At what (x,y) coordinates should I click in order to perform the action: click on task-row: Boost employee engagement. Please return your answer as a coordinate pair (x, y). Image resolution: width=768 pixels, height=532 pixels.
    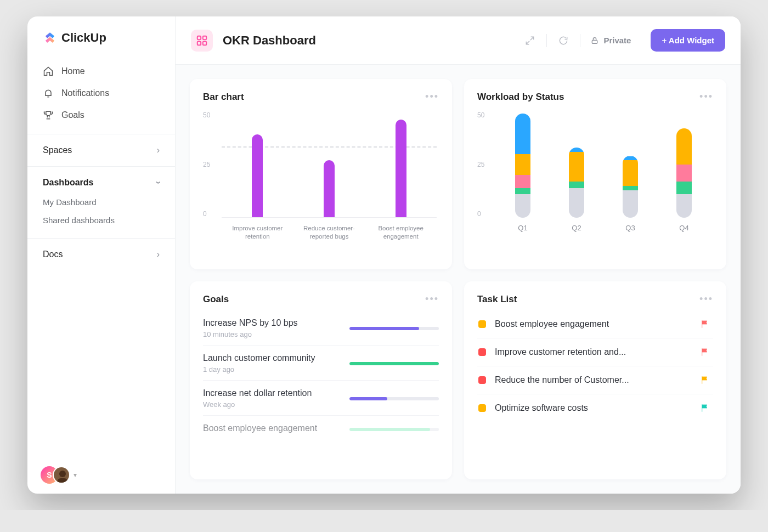
    Looking at the image, I should click on (595, 325).